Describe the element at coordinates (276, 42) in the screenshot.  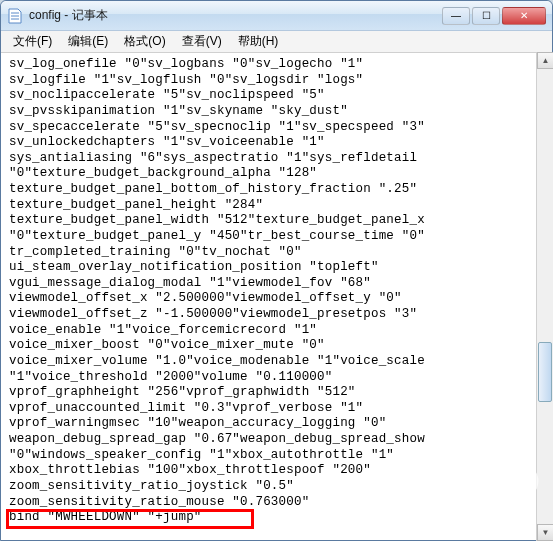
I see `menubar: 文件(F) 编辑(E) 格式(O) 查看(V) 帮助(H)` at that location.